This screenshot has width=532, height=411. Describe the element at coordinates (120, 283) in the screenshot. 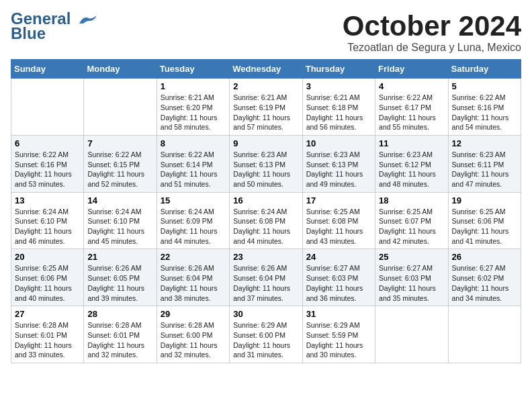

I see `day-info: Sunrise: 6:26 AM Sunset: 6:05 PM Dayligh…` at that location.